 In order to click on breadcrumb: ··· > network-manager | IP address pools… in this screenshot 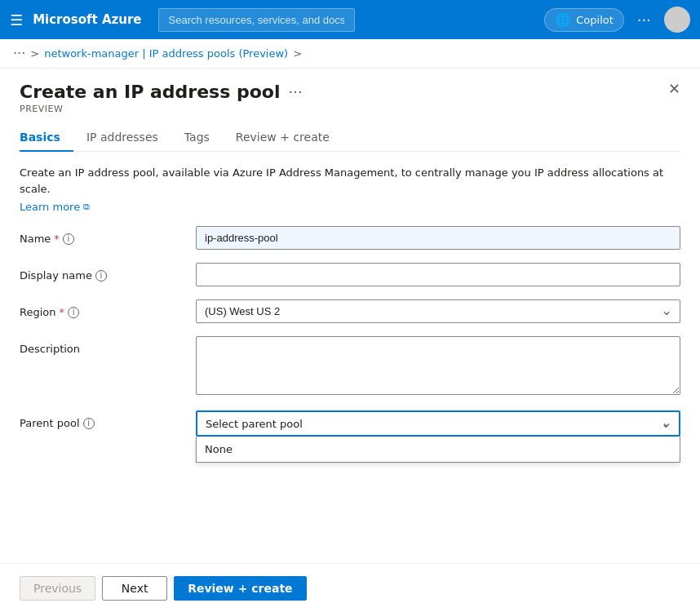, I will do `click(350, 54)`.